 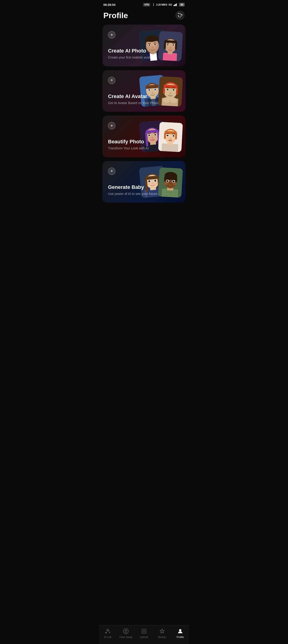 I want to click on status-icons: VPN 2.20 MB/S 5G 46, so click(x=164, y=4).